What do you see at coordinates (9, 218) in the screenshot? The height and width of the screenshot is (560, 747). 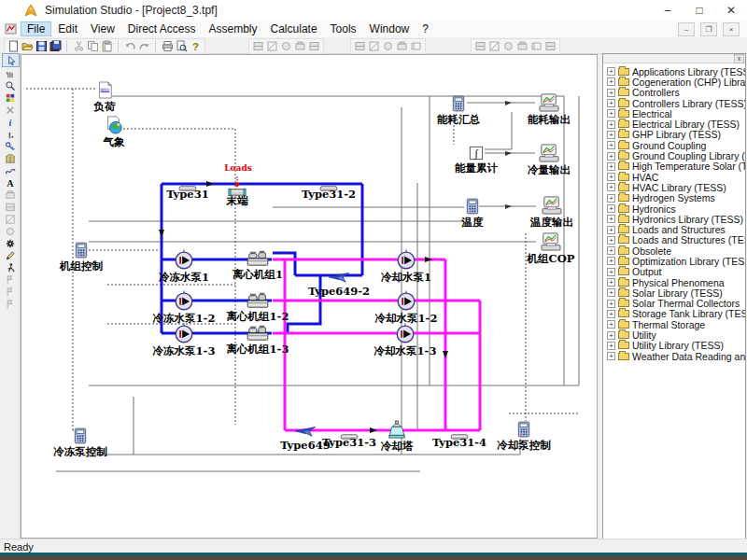 I see `tile-3-icon` at bounding box center [9, 218].